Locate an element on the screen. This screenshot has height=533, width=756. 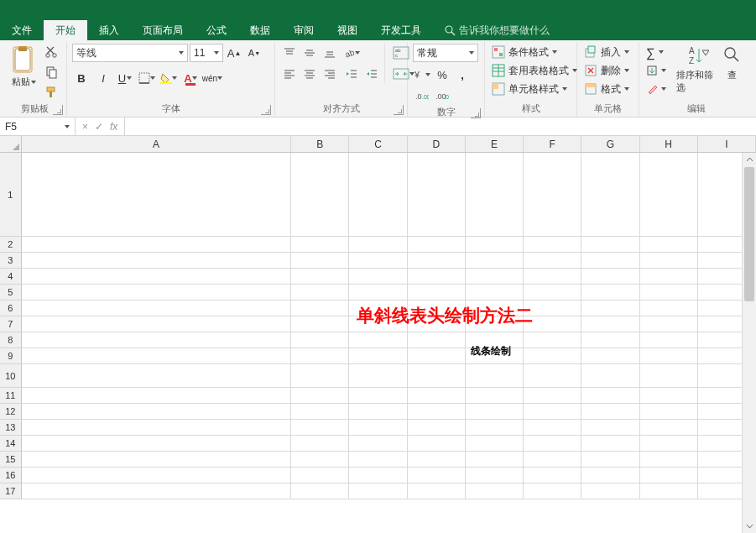
conditional-formatting-button: 条件格式 is located at coordinates (534, 52).